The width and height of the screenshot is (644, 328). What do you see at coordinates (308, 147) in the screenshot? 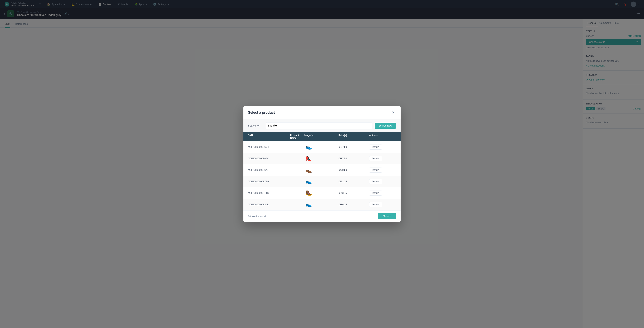
I see `product-image-0: 👟` at bounding box center [308, 147].